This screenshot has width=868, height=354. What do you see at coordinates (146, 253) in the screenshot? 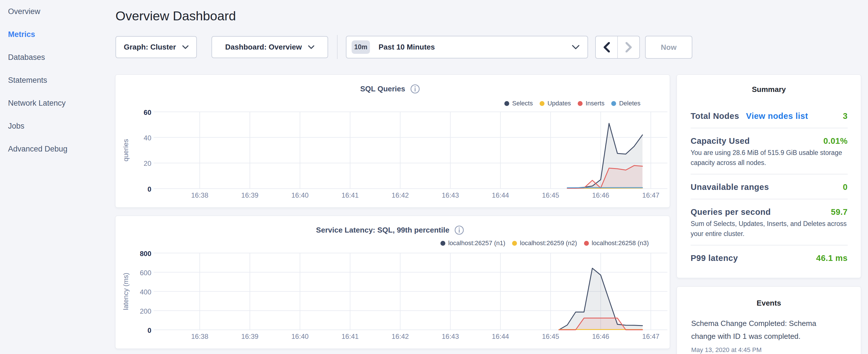
I see `y-tick-label: 800` at bounding box center [146, 253].